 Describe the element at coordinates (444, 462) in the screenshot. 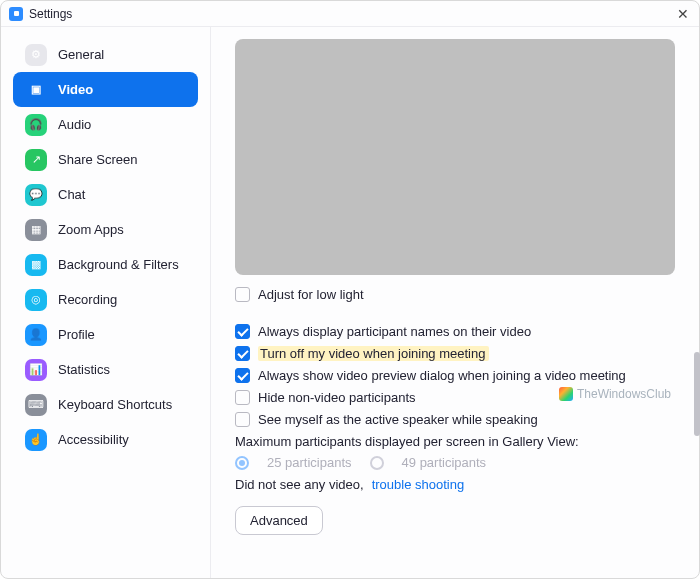

I see `radio-49-label: 49 participants` at that location.